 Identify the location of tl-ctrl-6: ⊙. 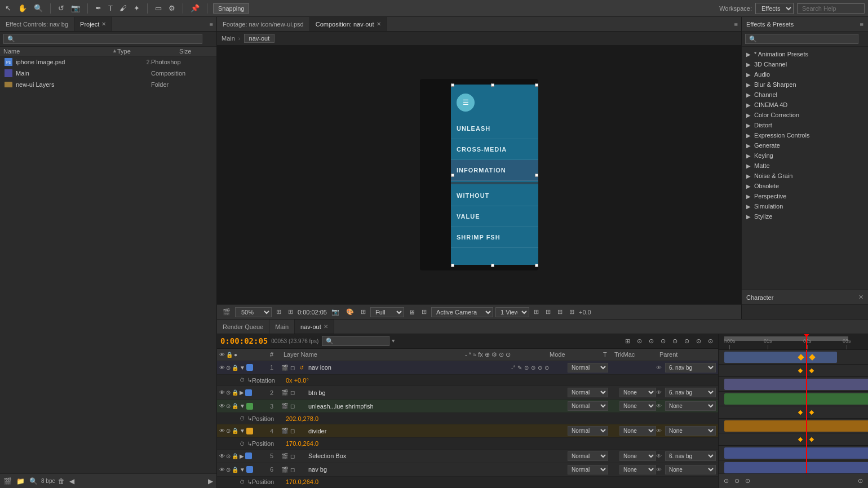
(687, 341).